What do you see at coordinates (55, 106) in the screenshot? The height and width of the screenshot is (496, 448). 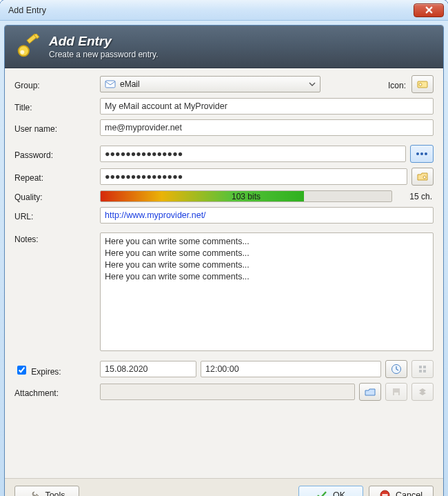 I see `title-label: Title:` at bounding box center [55, 106].